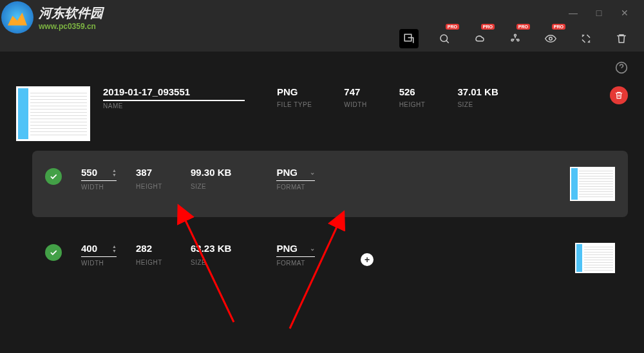  Describe the element at coordinates (174, 94) in the screenshot. I see `file-name-value: 2019-01-17_093551` at that location.